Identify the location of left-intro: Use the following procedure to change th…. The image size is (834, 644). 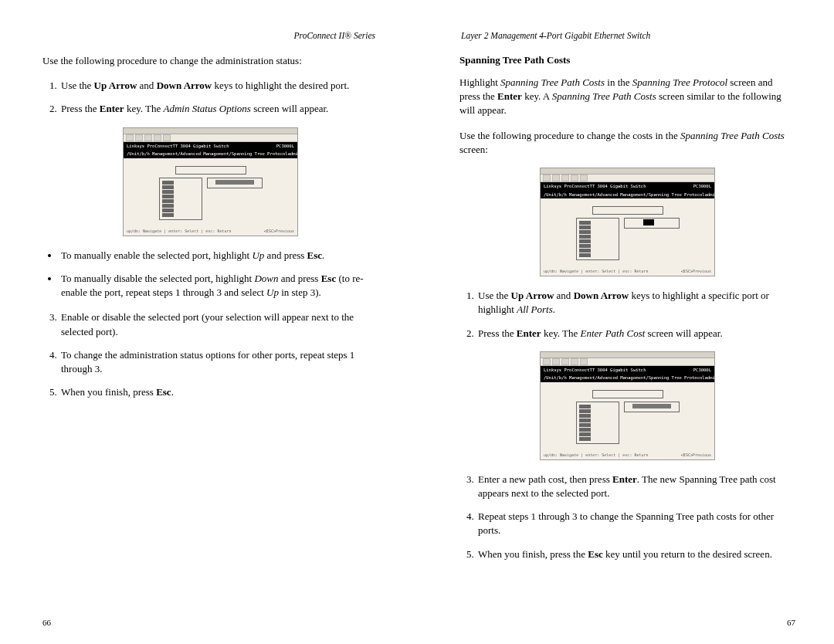
(210, 61).